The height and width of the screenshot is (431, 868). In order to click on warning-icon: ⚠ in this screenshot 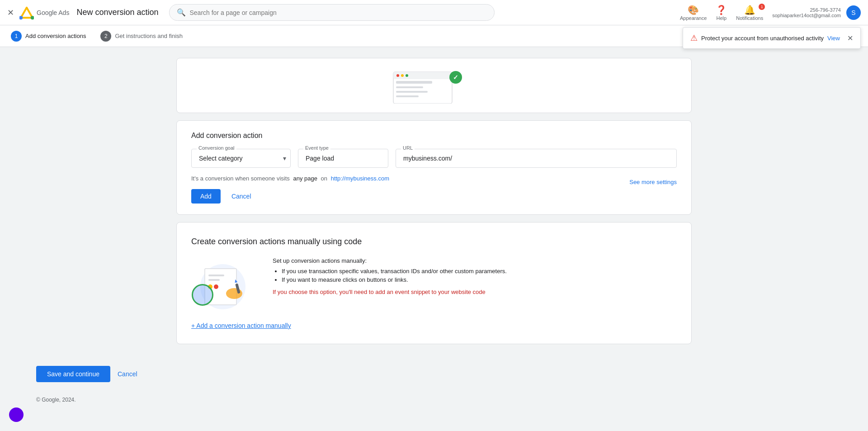, I will do `click(694, 38)`.